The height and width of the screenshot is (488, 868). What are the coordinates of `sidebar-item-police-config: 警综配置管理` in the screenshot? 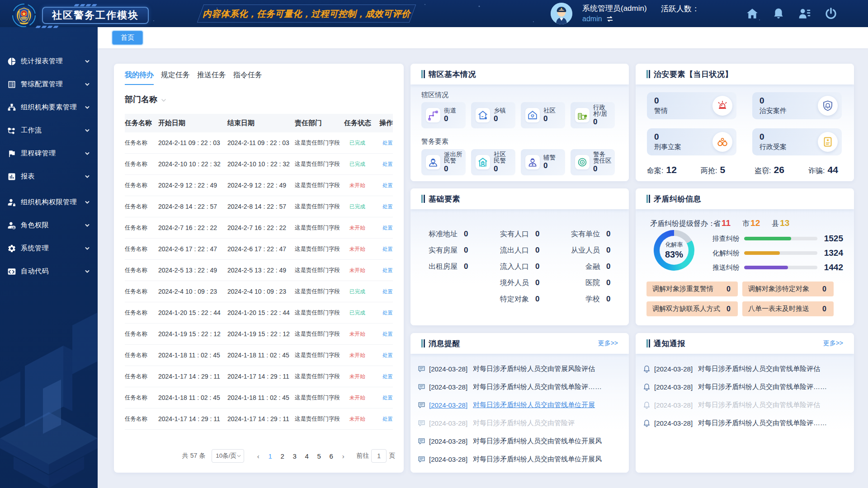 It's located at (49, 84).